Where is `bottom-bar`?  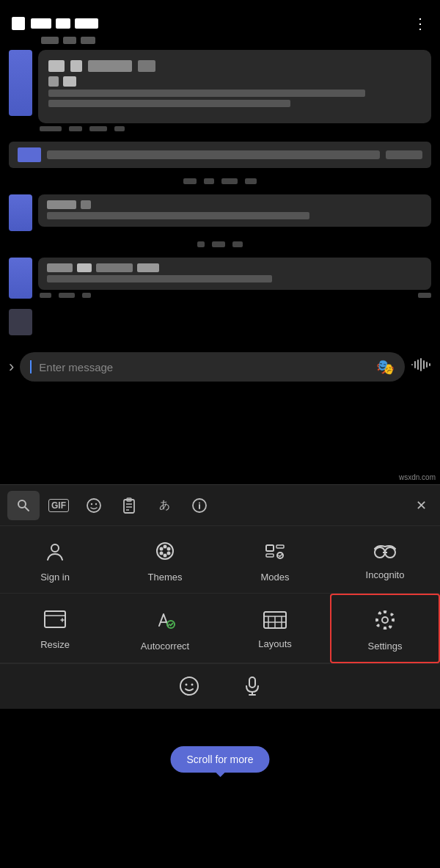 bottom-bar is located at coordinates (220, 686).